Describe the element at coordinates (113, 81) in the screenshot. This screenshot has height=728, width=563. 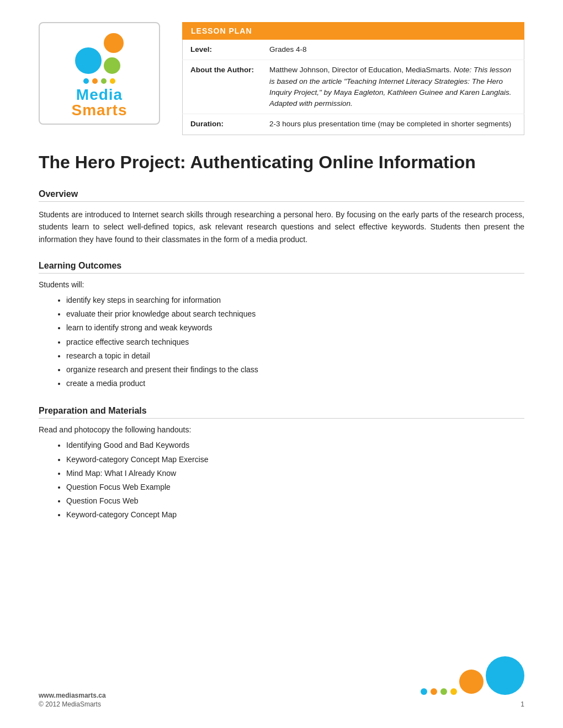
I see `dot-yellow` at that location.